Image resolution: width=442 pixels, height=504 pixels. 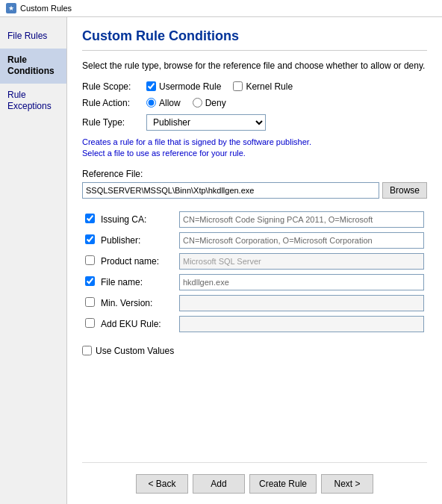 What do you see at coordinates (33, 66) in the screenshot?
I see `sidebar-item-rule-conditions: Rule Conditions` at bounding box center [33, 66].